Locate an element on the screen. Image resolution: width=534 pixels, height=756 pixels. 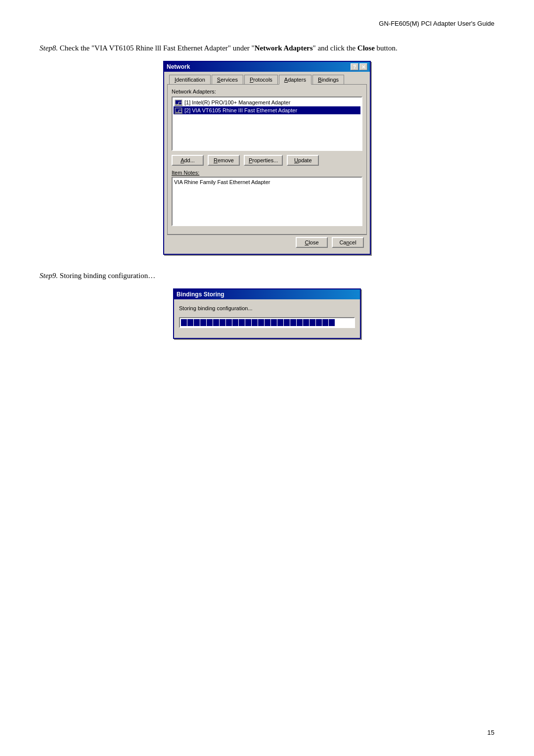
tab-services: Services is located at coordinates (227, 80).